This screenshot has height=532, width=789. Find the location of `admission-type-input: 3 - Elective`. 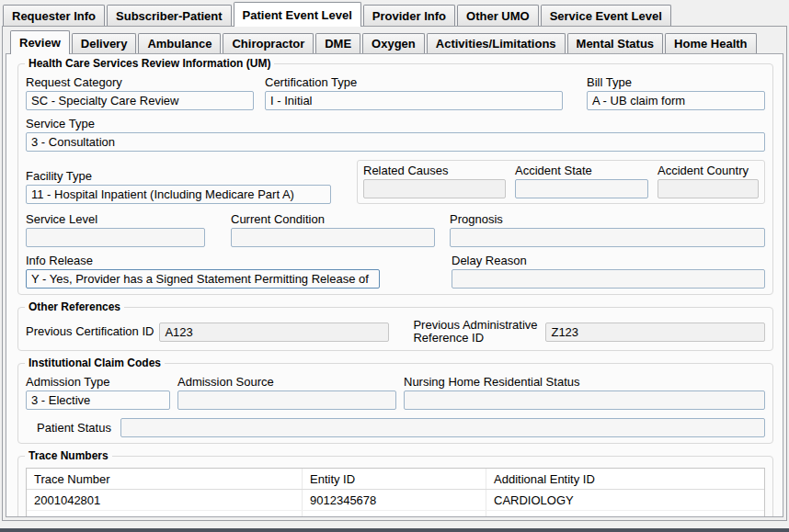

admission-type-input: 3 - Elective is located at coordinates (97, 401).